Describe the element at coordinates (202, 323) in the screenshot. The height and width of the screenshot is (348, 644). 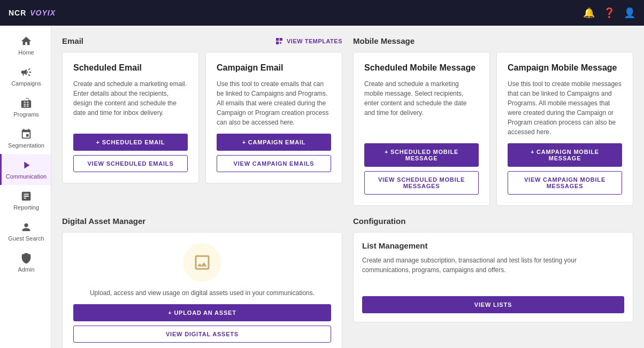
I see `dam-actions: + UPLOAD AN ASSET VIEW DIGITAL ASSETS` at that location.